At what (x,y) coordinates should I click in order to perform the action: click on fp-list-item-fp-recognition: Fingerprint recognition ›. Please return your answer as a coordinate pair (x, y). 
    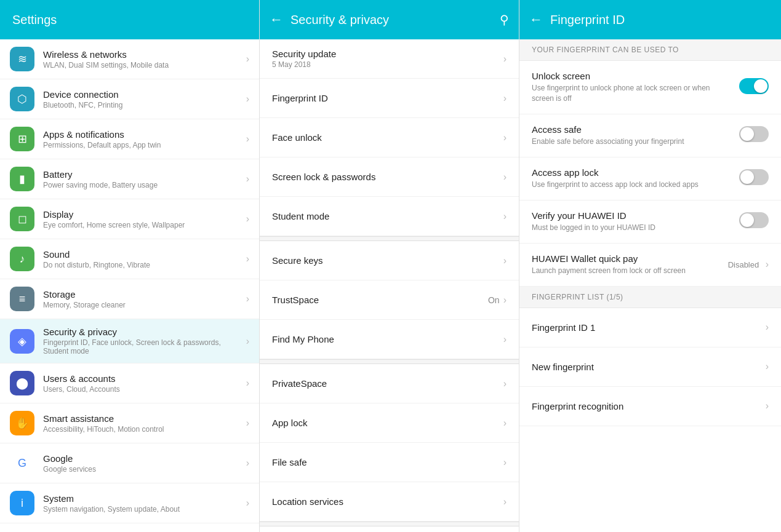
    Looking at the image, I should click on (650, 407).